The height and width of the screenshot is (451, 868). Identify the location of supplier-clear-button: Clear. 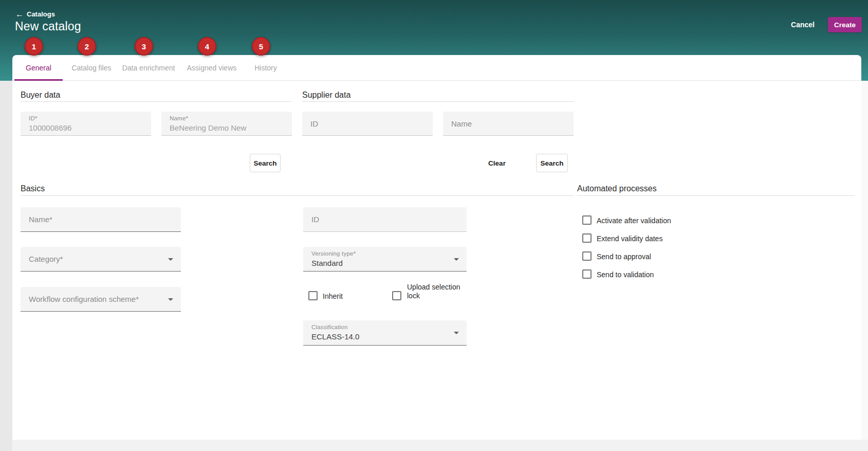
(497, 163).